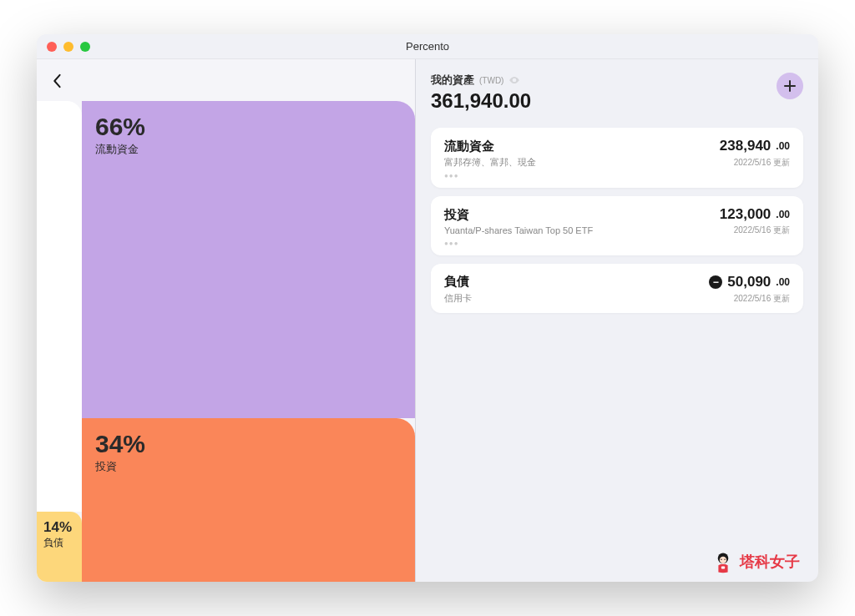  What do you see at coordinates (481, 101) in the screenshot?
I see `assets-total: 361,940.00` at bounding box center [481, 101].